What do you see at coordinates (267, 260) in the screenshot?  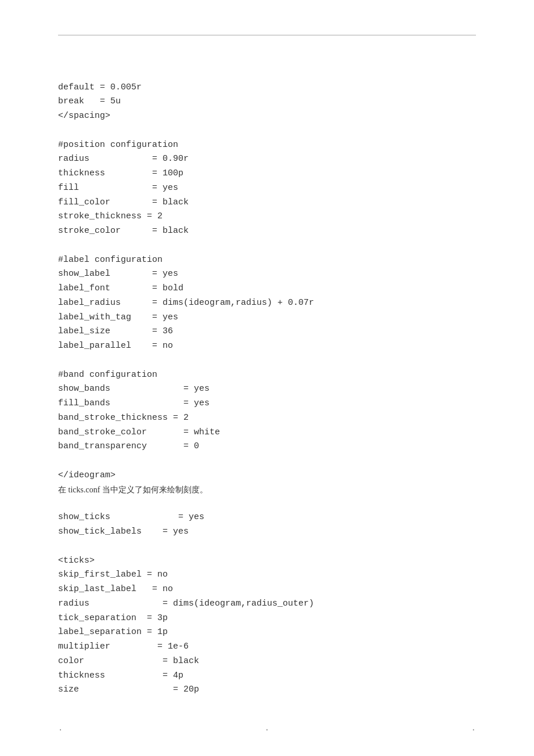 I see `code-line-12: #label configuration` at bounding box center [267, 260].